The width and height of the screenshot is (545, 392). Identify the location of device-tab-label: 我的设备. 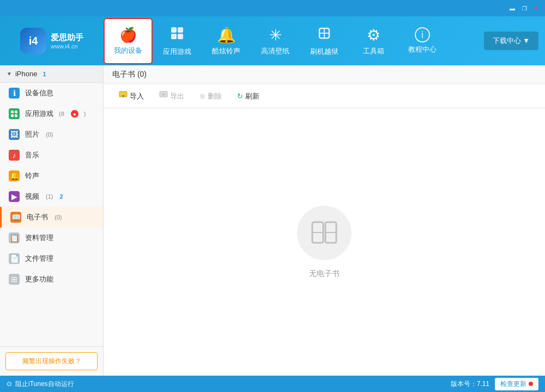
(128, 51).